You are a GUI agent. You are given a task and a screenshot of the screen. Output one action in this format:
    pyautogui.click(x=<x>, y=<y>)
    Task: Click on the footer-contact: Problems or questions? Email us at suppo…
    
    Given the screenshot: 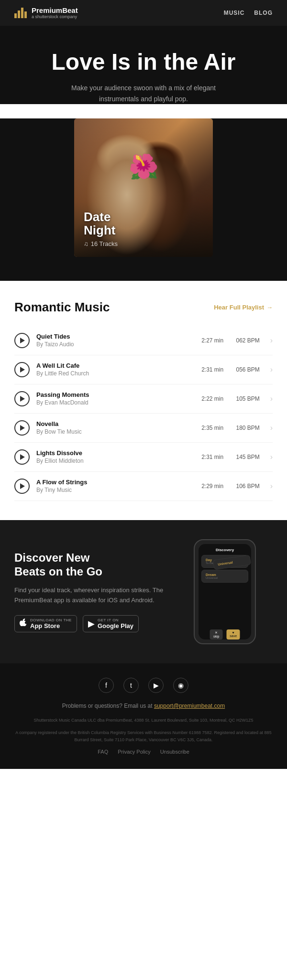 What is the action you would take?
    pyautogui.click(x=144, y=706)
    